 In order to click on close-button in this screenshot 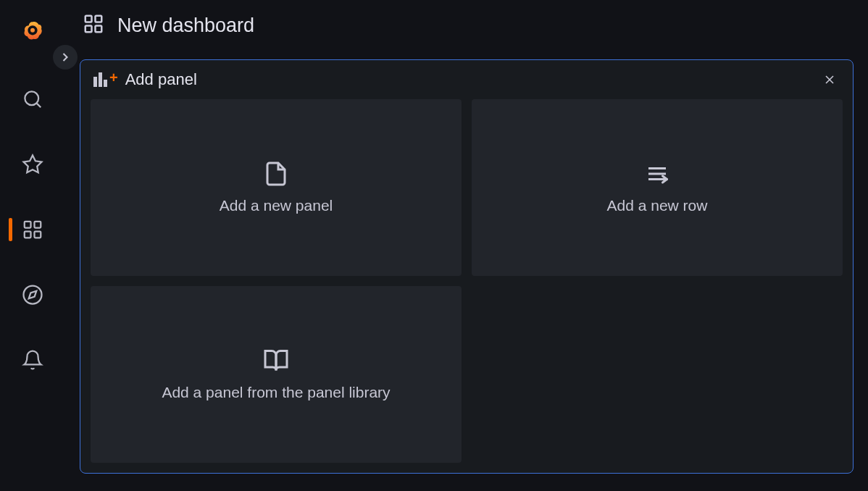, I will do `click(830, 80)`.